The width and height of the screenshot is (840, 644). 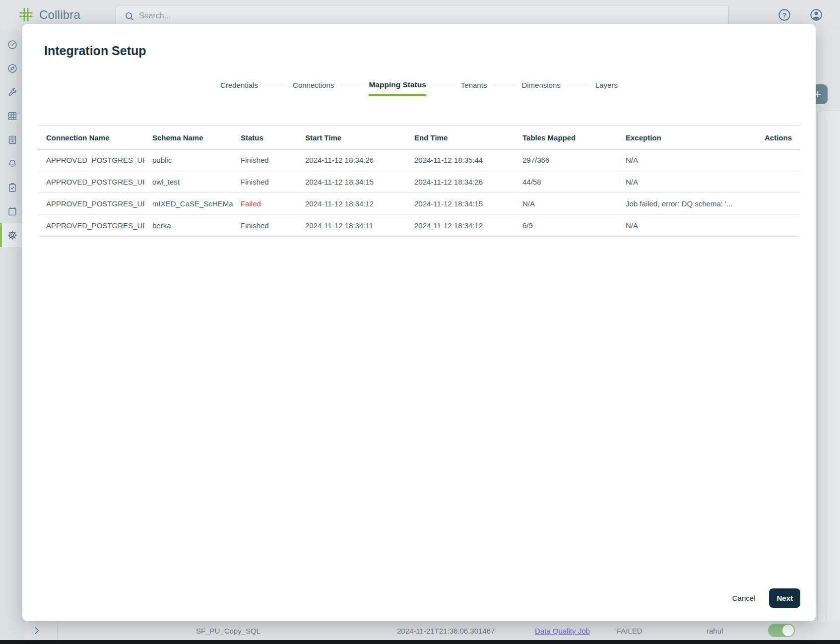 I want to click on explore-compass-icon, so click(x=12, y=68).